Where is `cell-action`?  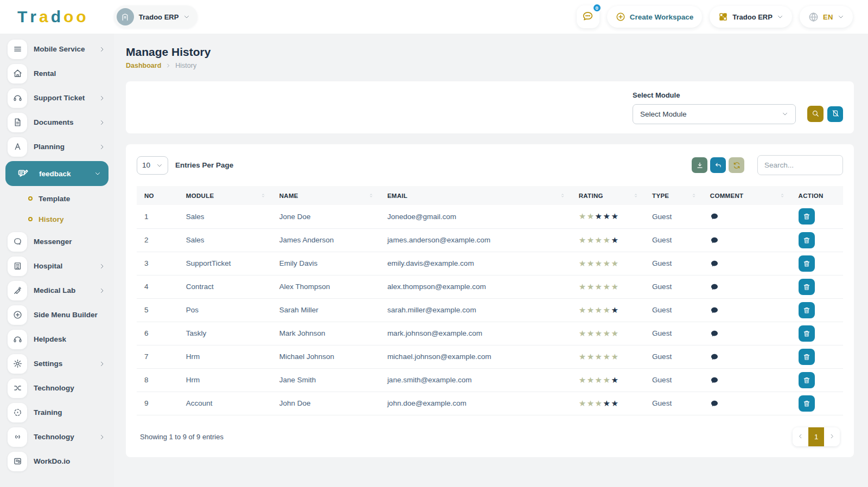
cell-action is located at coordinates (817, 333).